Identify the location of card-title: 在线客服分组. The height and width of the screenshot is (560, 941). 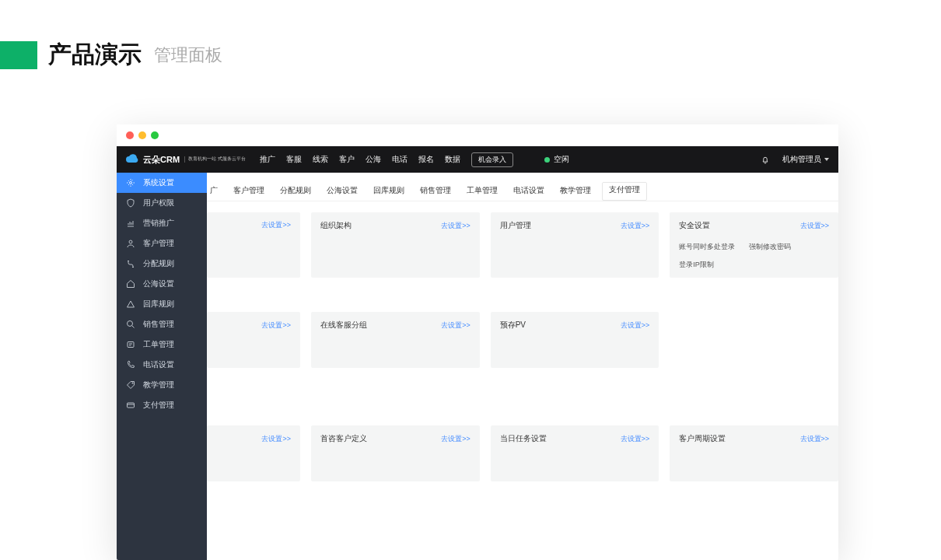
(344, 325).